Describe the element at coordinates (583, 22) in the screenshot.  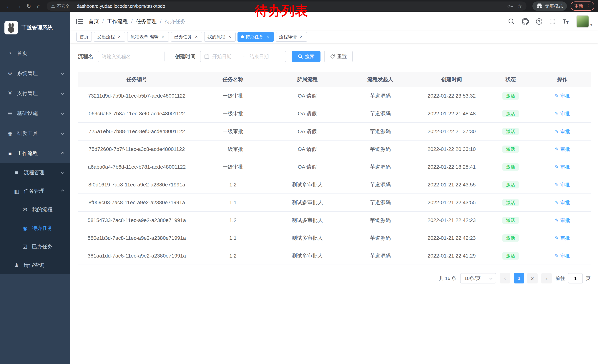
I see `avatar` at that location.